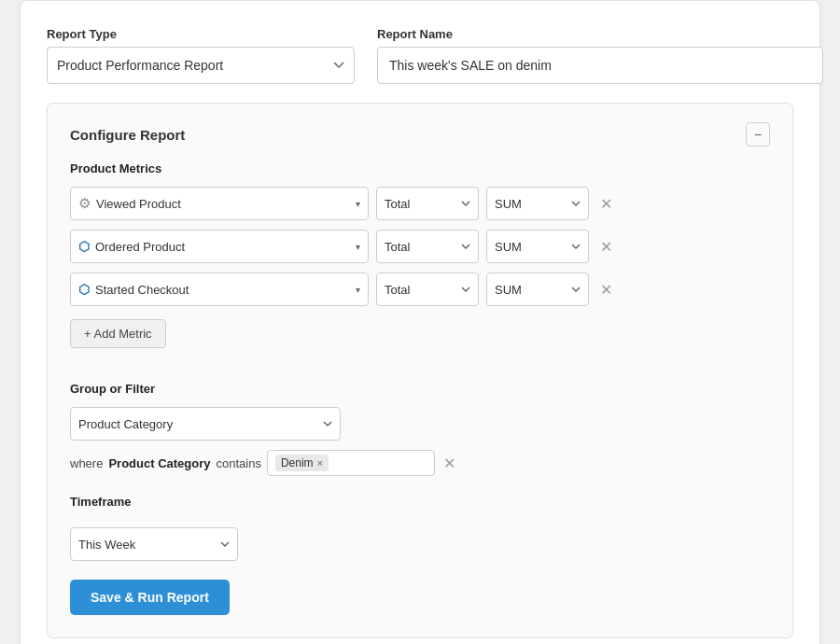 The height and width of the screenshot is (644, 840). What do you see at coordinates (219, 289) in the screenshot?
I see `metric-select-checkout: ⬡ Started Checkout ▾ Started Checkout` at bounding box center [219, 289].